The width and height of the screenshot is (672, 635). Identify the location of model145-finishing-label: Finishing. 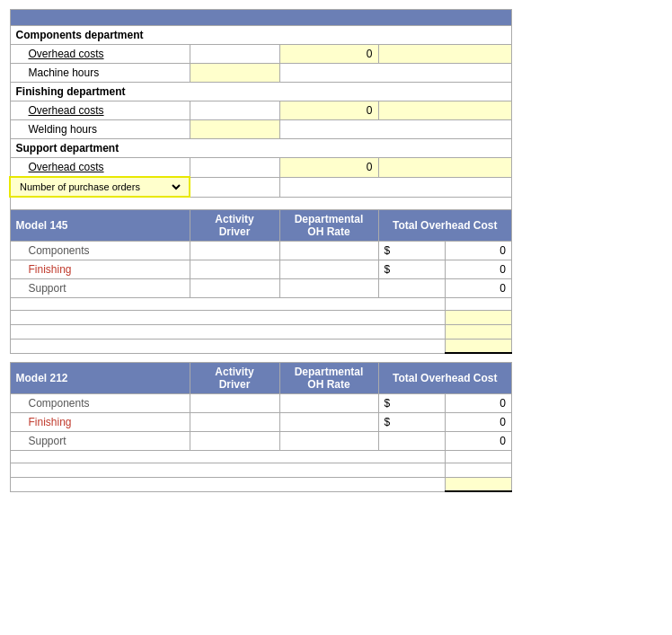
(100, 269).